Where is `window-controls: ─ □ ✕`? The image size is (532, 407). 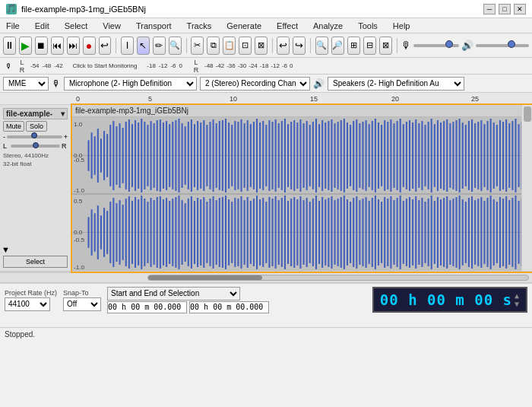
window-controls: ─ □ ✕ is located at coordinates (505, 9).